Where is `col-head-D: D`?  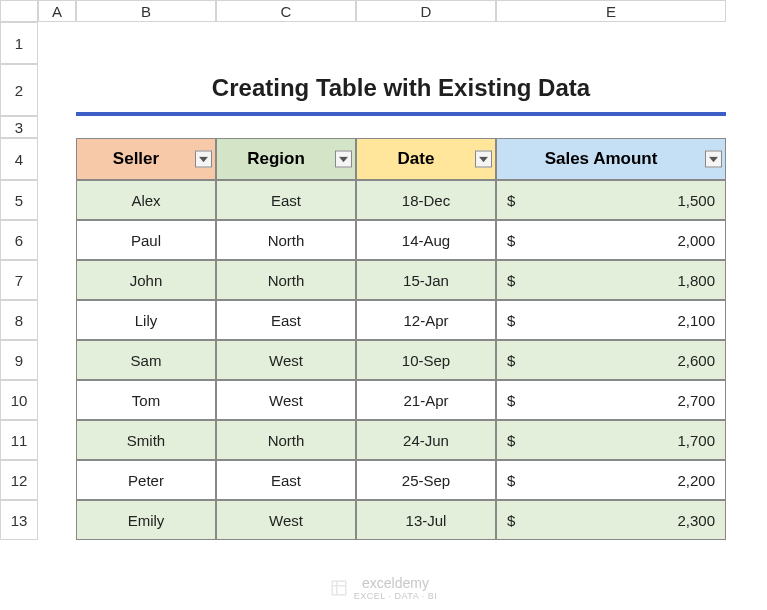
col-head-D: D is located at coordinates (426, 11).